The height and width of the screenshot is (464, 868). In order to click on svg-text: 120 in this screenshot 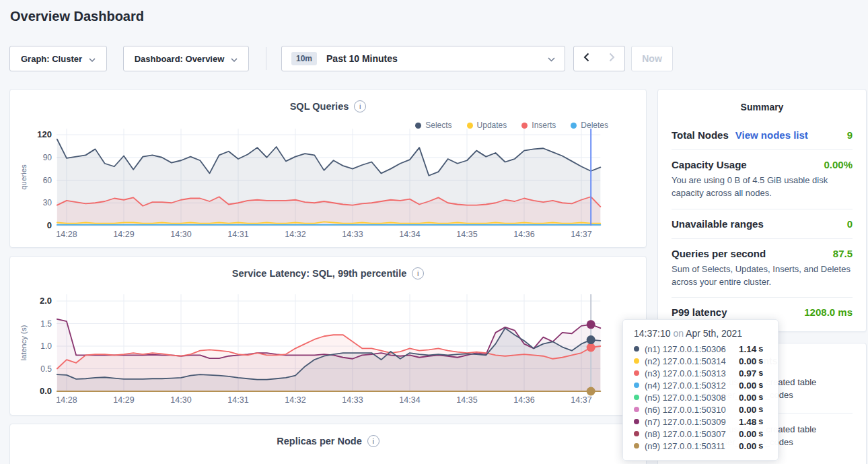, I will do `click(44, 135)`.